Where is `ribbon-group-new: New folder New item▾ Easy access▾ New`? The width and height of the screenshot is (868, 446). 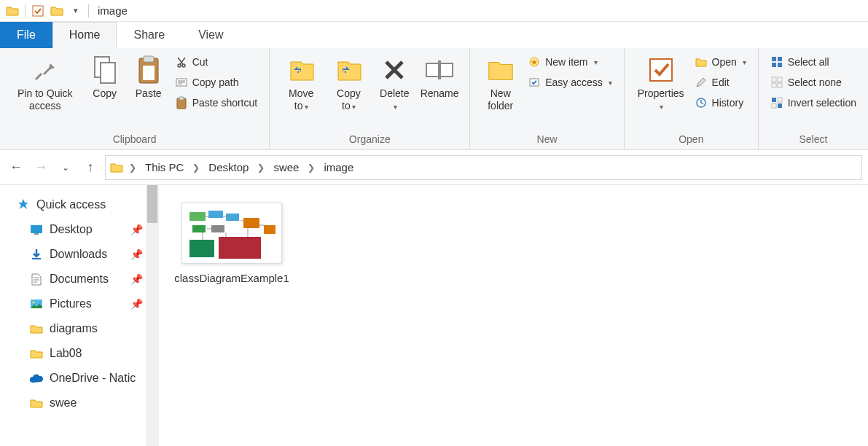 ribbon-group-new: New folder New item▾ Easy access▾ New is located at coordinates (547, 99).